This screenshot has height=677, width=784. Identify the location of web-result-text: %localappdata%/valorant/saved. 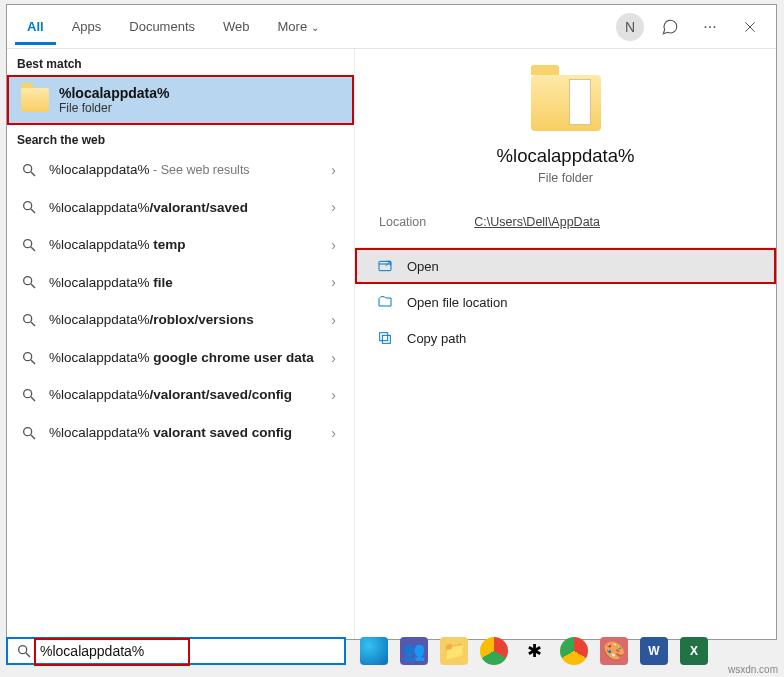
(182, 208).